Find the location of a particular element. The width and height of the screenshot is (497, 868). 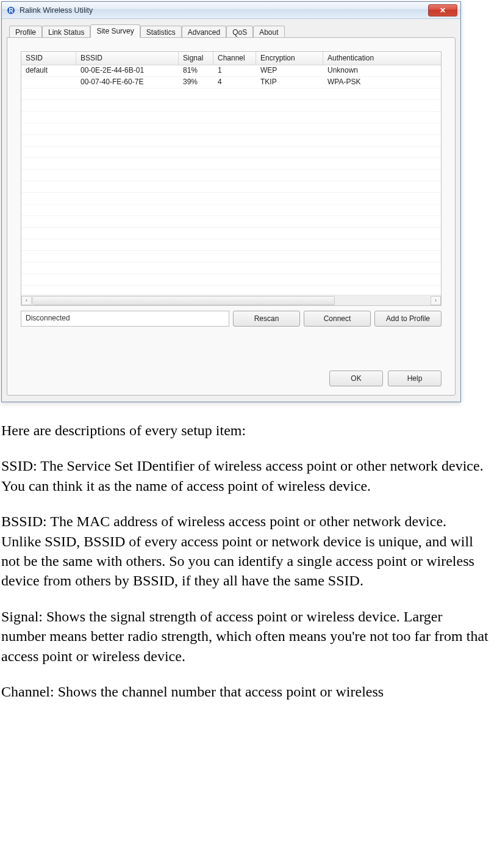

doc-paragraph: Channel: Shows the channel number that a… is located at coordinates (245, 692).